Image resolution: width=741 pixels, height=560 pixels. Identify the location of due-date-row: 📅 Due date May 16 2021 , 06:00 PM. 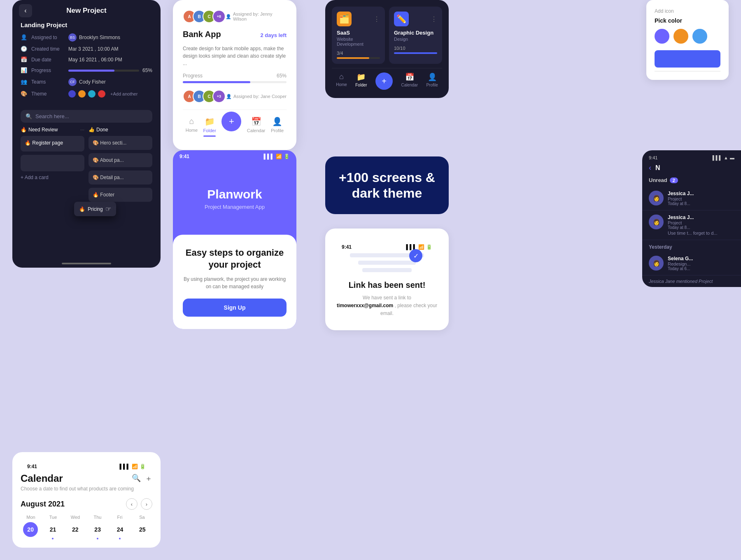
(86, 60).